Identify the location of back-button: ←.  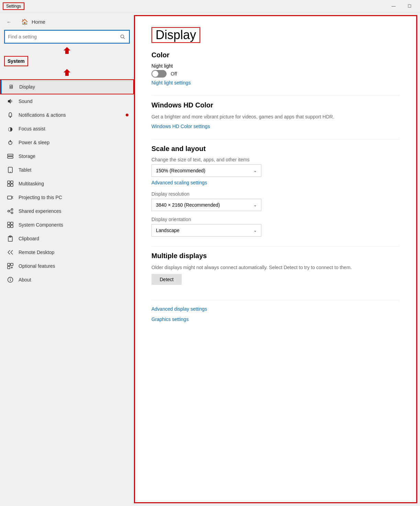
(9, 22).